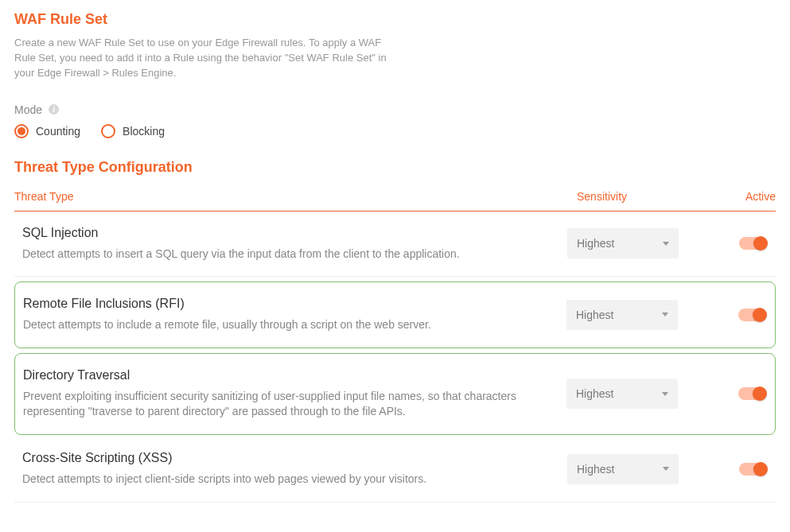  What do you see at coordinates (286, 325) in the screenshot?
I see `threat-desc: Detect attempts to include a remote file…` at bounding box center [286, 325].